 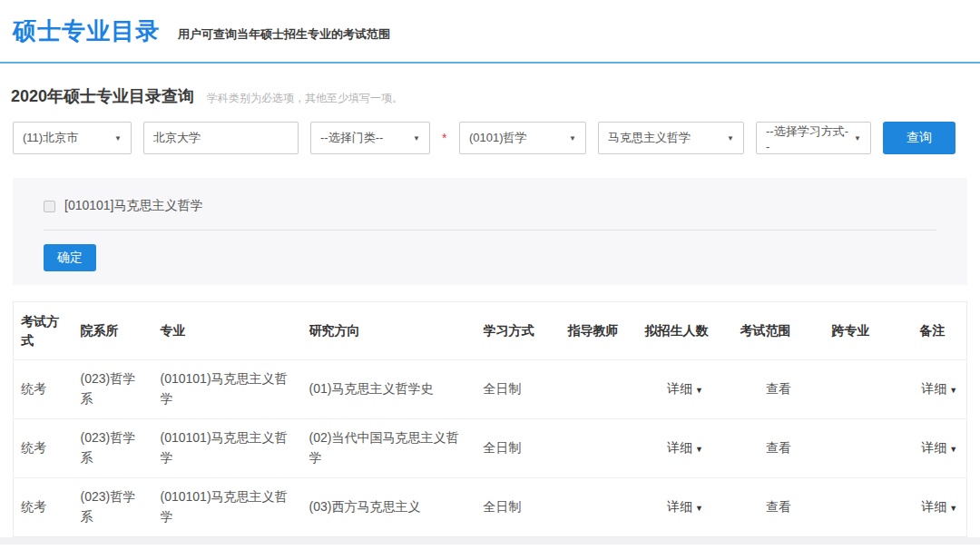 I want to click on province-select: (11)北京市 ▼, so click(x=73, y=138).